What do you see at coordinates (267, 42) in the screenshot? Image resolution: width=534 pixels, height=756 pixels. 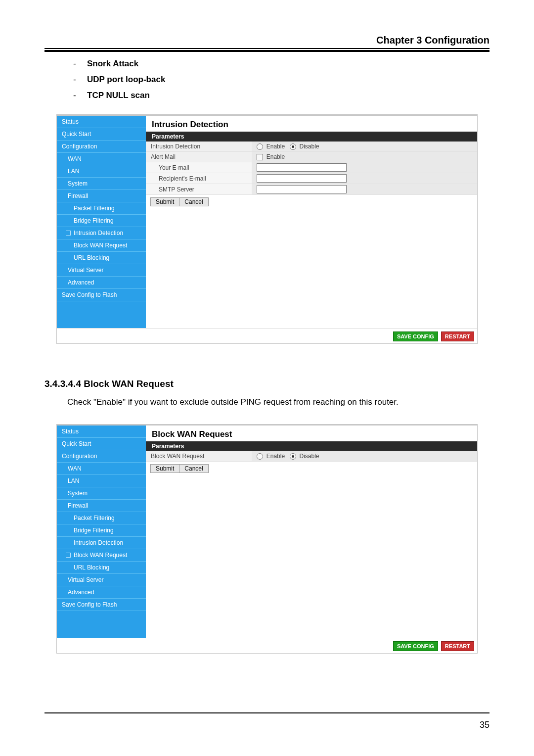 I see `chapter-header: Chapter 3 Configuration` at bounding box center [267, 42].